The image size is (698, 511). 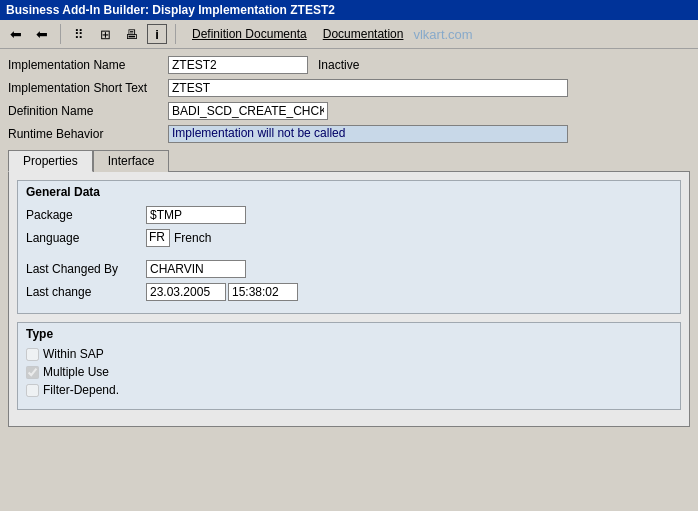 I want to click on impl-short-text-row: Implementation Short Text, so click(x=349, y=88).